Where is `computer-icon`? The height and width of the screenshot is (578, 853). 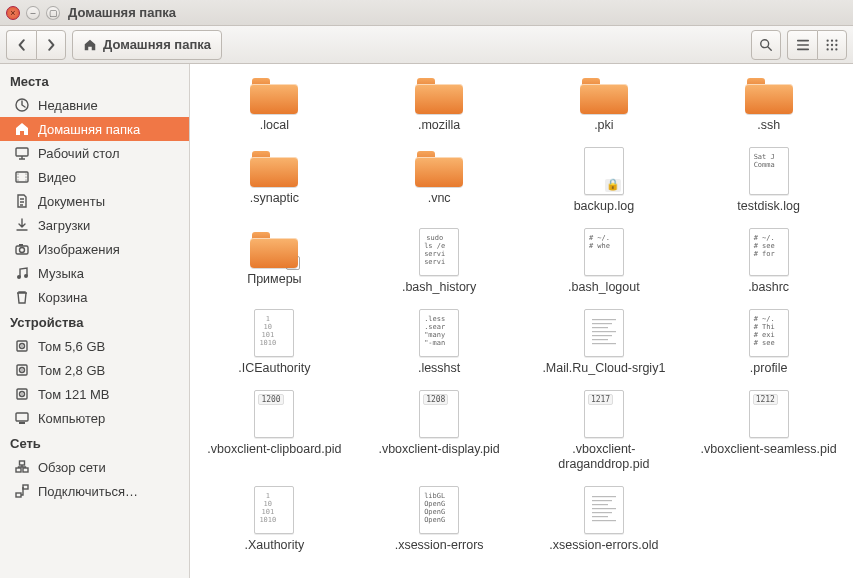 computer-icon is located at coordinates (22, 418).